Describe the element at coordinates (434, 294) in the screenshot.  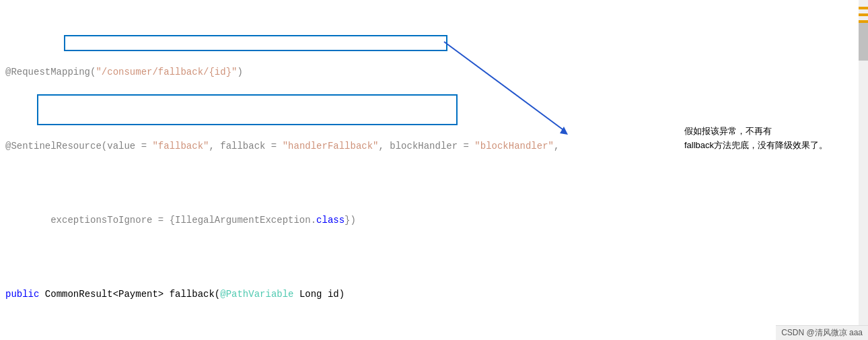
I see `code-line-4: public CommonResult<Payment> fallback(@P…` at that location.